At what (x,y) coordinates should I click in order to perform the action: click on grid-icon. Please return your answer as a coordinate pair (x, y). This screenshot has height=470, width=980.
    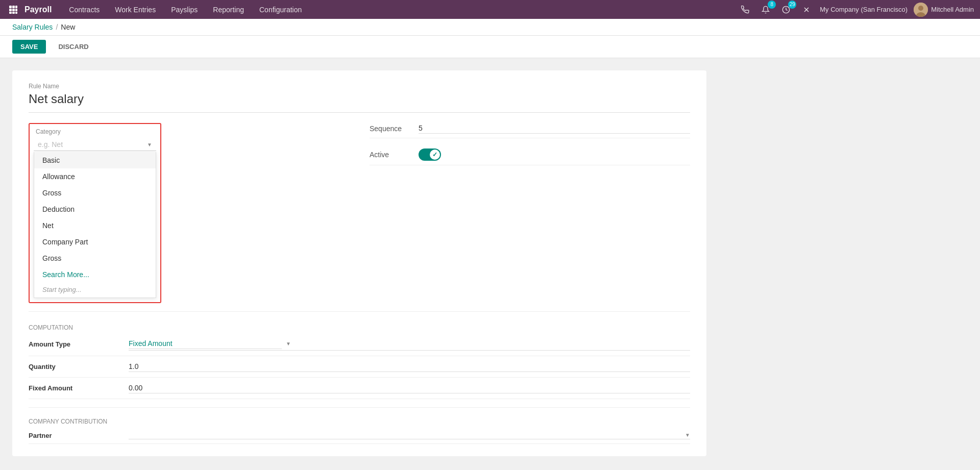
    Looking at the image, I should click on (13, 10).